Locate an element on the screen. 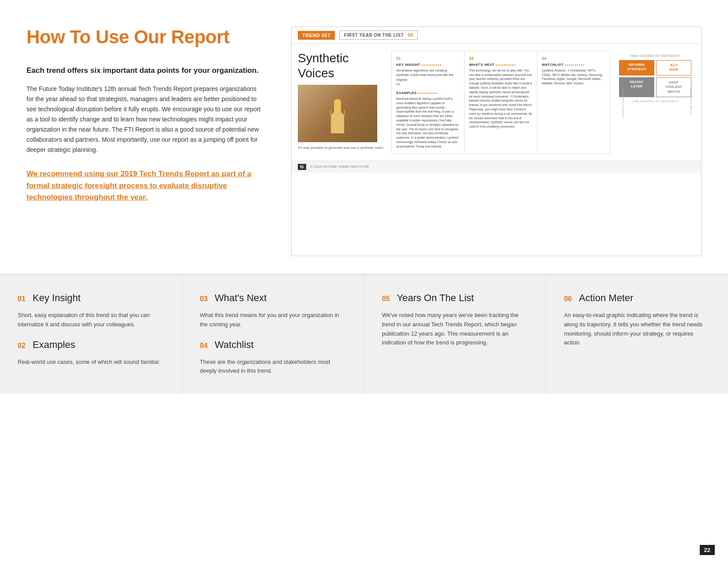 This screenshot has width=728, height=563. col-01-text: Generative algorithms are creating synth… is located at coordinates (428, 78).